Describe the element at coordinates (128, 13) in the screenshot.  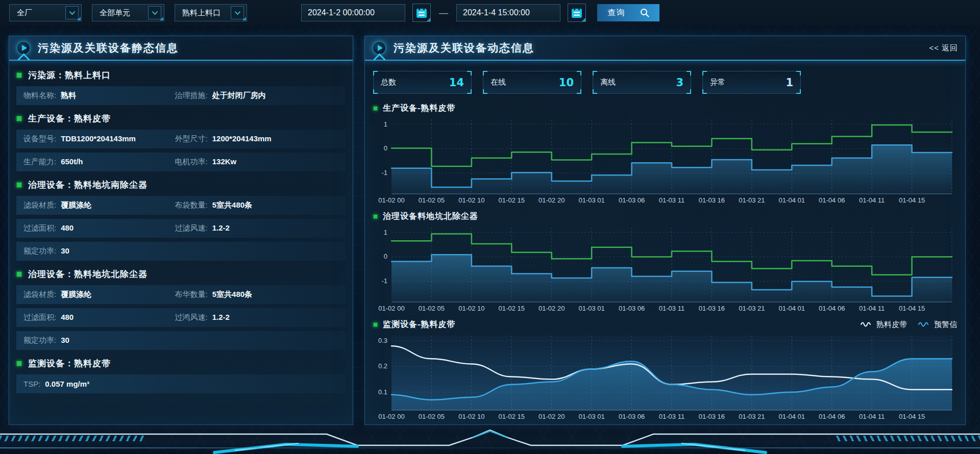
I see `filter-select-2: 全部单元` at that location.